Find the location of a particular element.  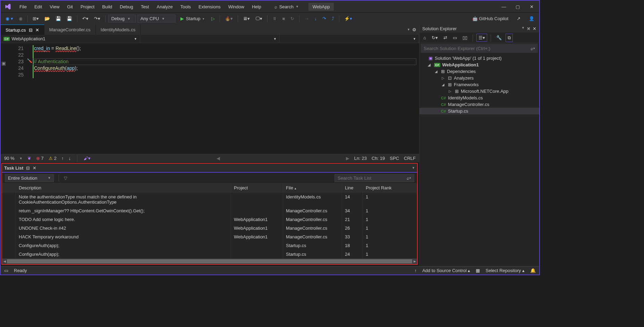

hot-reload-button: 🔥▾ is located at coordinates (229, 19).